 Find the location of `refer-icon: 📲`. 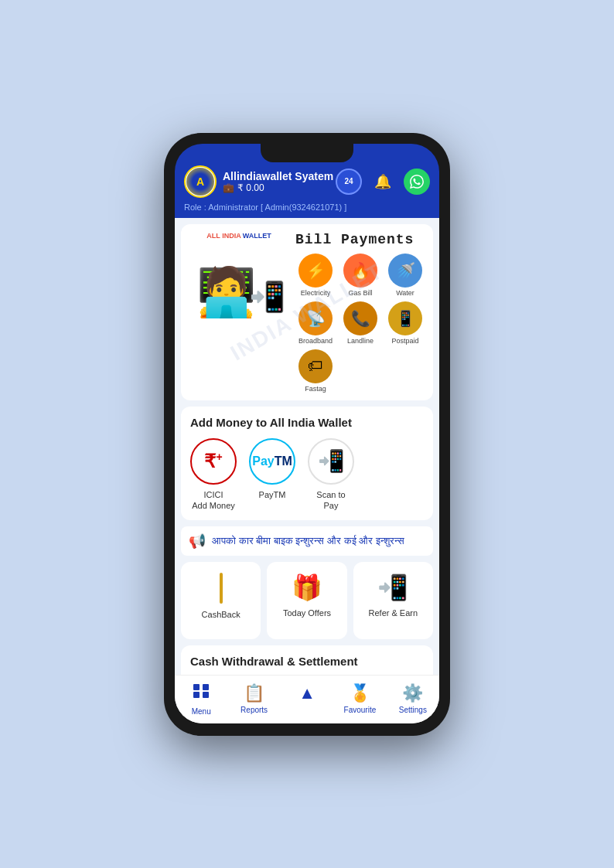

refer-icon: 📲 is located at coordinates (393, 587).